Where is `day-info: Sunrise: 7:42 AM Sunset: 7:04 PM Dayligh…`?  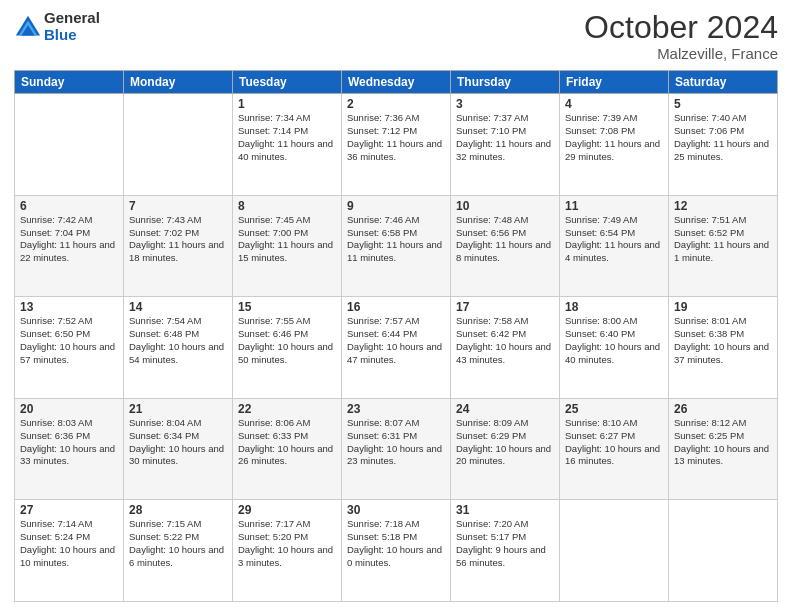
day-info: Sunrise: 7:42 AM Sunset: 7:04 PM Dayligh… is located at coordinates (69, 240).